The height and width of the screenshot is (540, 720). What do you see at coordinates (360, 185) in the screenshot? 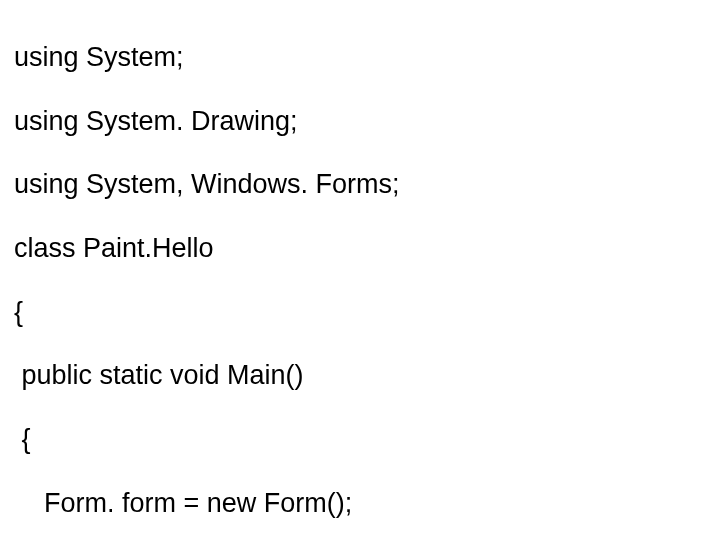
I see `code-line: using System, Windows. Forms;` at bounding box center [360, 185].